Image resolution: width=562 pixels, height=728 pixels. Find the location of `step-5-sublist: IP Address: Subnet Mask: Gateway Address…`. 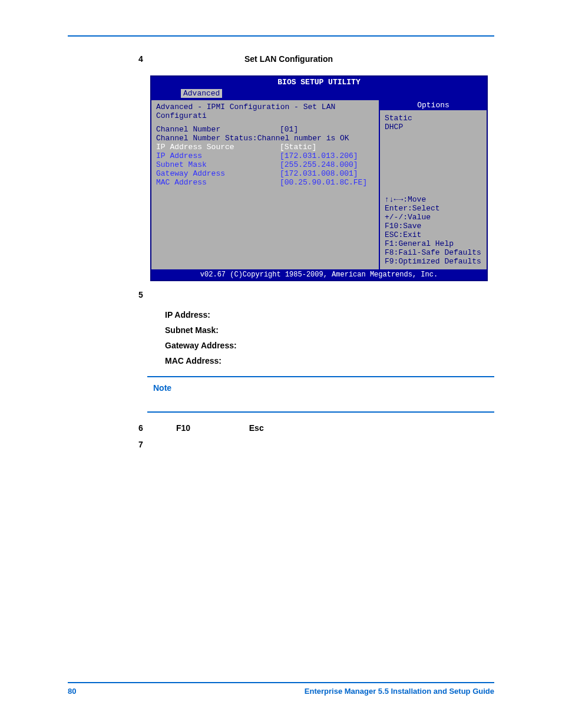

step-5-sublist: IP Address: Subnet Mask: Gateway Address… is located at coordinates (281, 338).